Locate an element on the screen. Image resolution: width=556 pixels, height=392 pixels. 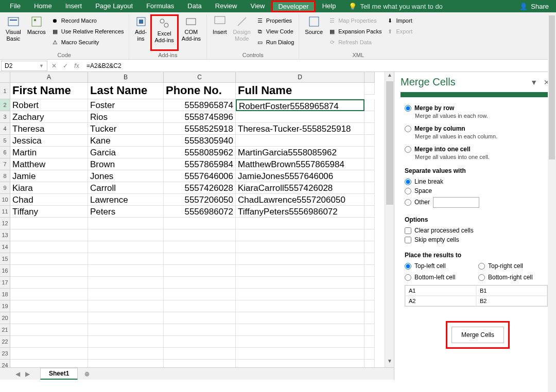
cell-A9: Kiara is located at coordinates (49, 188).